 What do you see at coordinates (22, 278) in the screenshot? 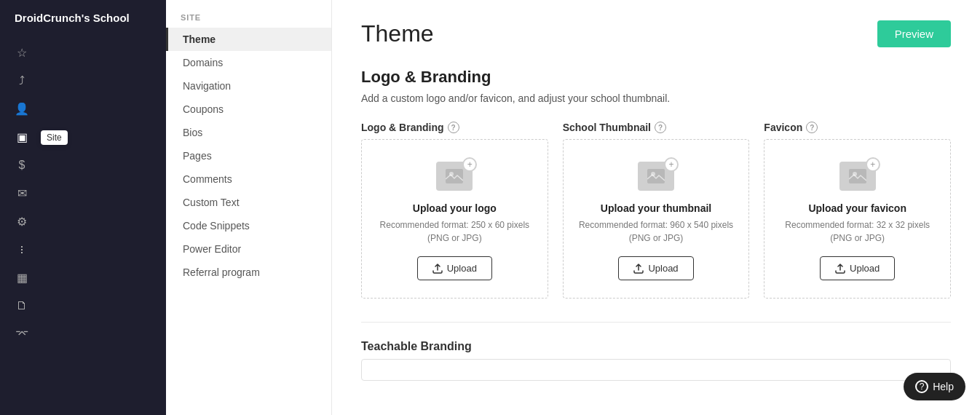
I see `calendar-icon: ▦` at bounding box center [22, 278].